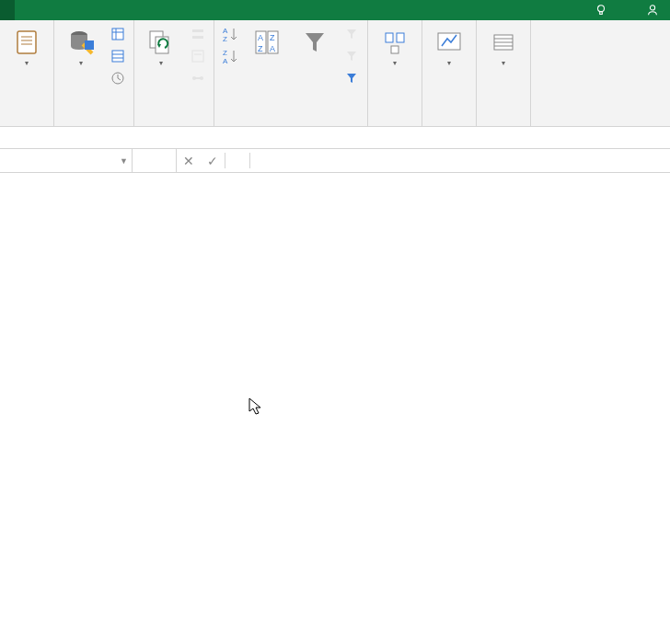 The width and height of the screenshot is (670, 644). What do you see at coordinates (123, 161) in the screenshot?
I see `chevron-down-icon: ▼` at bounding box center [123, 161].